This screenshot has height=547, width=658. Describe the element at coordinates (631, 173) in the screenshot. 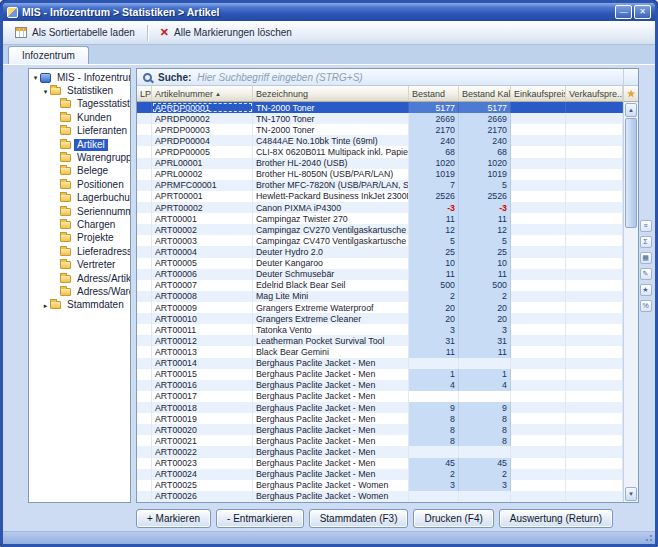

I see `scrollbar-thumb` at that location.